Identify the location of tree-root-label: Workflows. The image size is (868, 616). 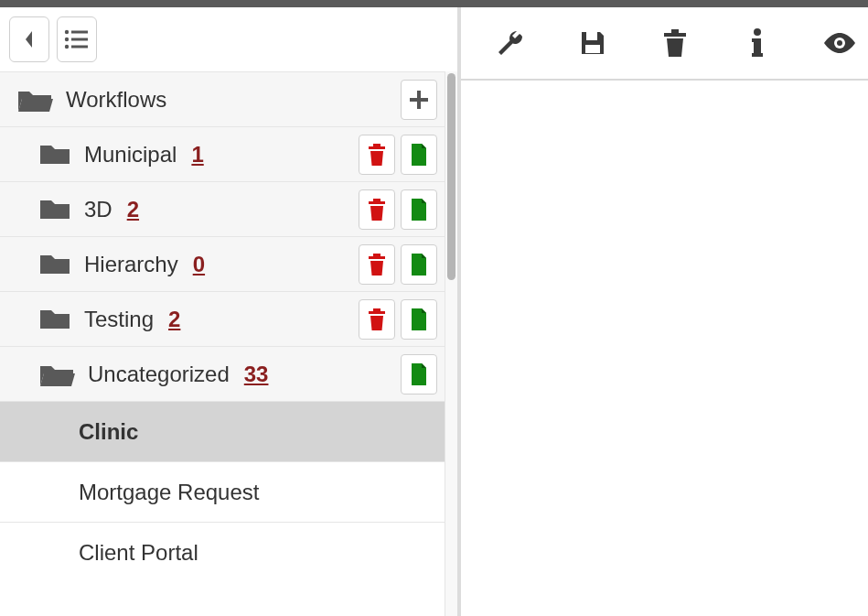
(116, 100).